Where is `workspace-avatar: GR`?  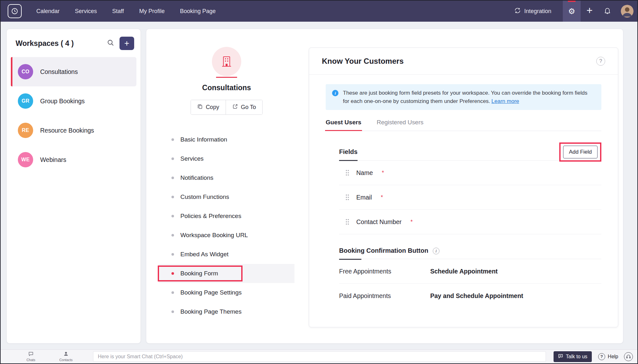
workspace-avatar: GR is located at coordinates (25, 101).